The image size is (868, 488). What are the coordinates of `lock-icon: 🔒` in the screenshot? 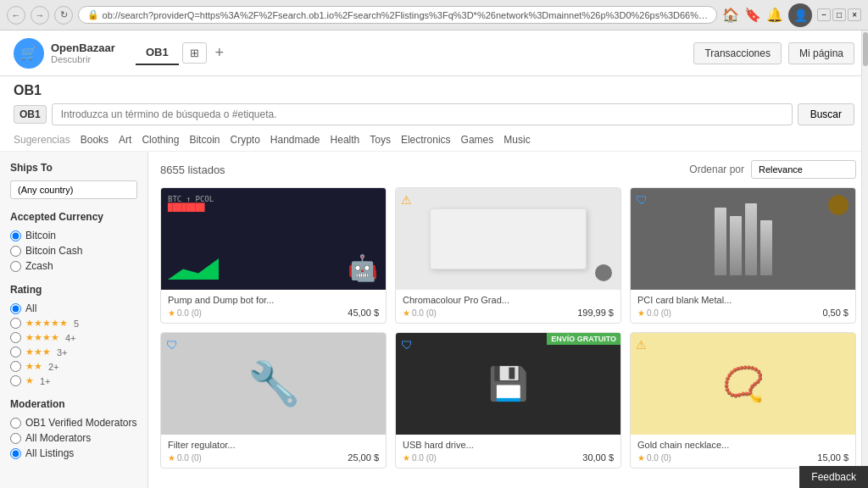 It's located at (93, 15).